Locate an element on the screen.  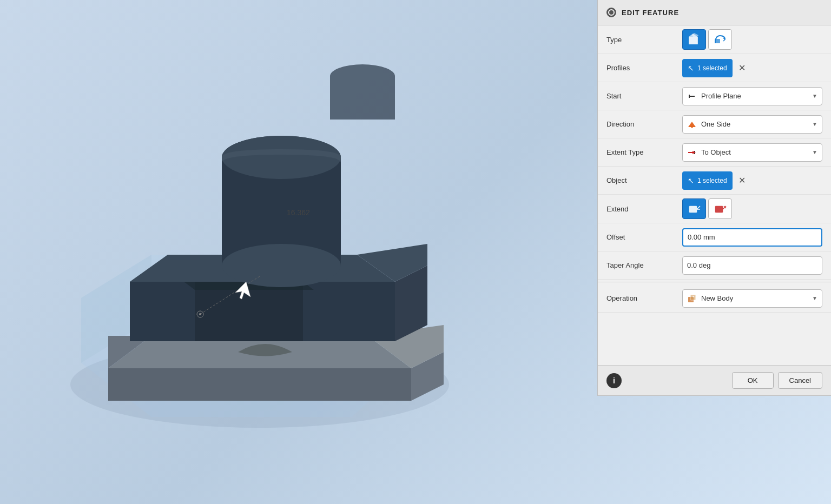
extent-type-row: Extent Type To Object ▼ is located at coordinates (714, 152).